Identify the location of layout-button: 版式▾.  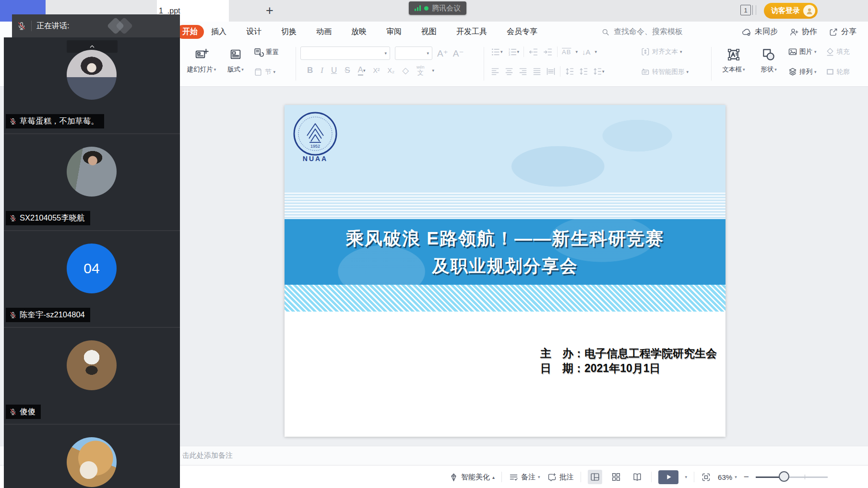
(236, 59).